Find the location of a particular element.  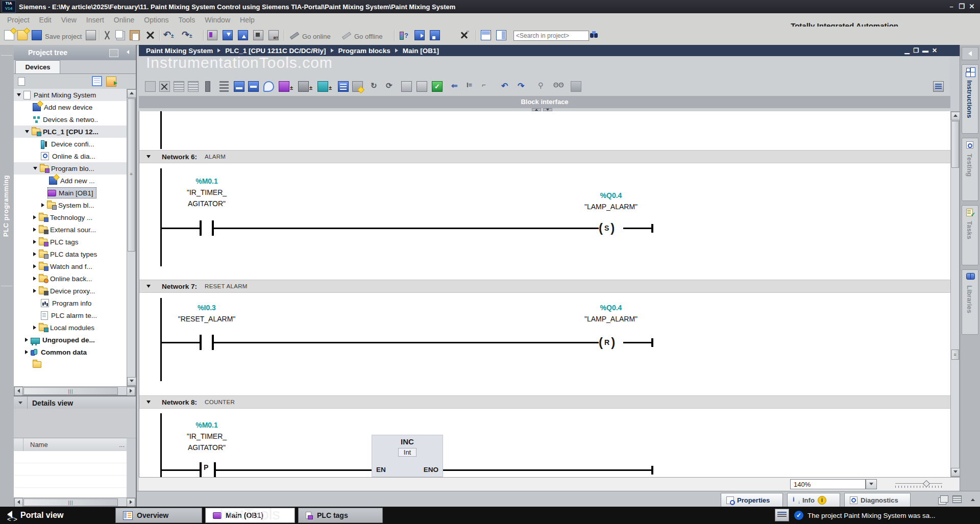

tree-item-devices-networks: Devices & netwo.. is located at coordinates (70, 119).